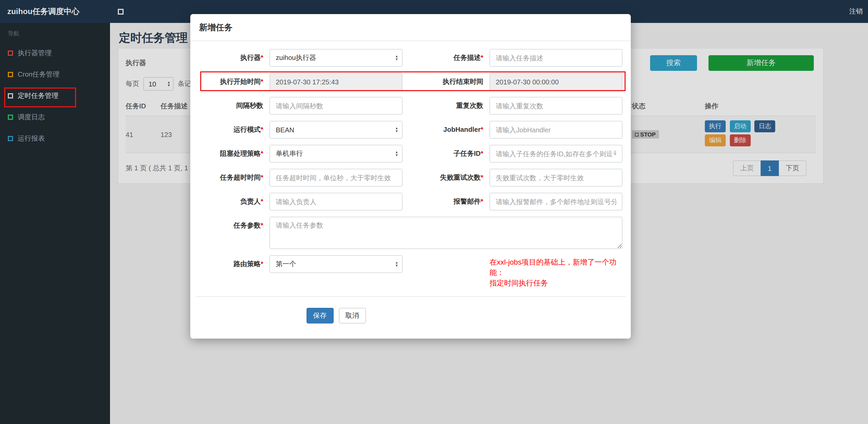 This screenshot has width=868, height=424. I want to click on feature-note: 在xxl-jobs项目的基础上，新增了一个功能： 指定时间执行任务, so click(520, 271).